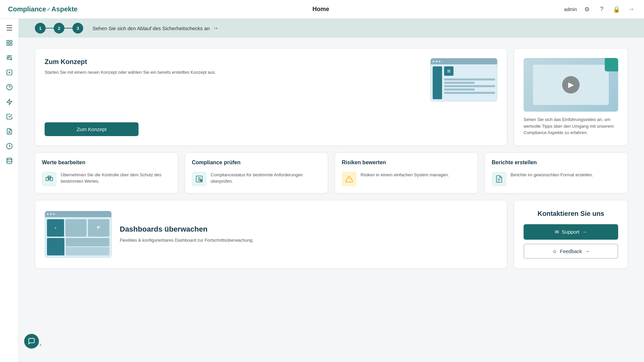 This screenshot has height=362, width=644. I want to click on sidebar: ☰, so click(9, 190).